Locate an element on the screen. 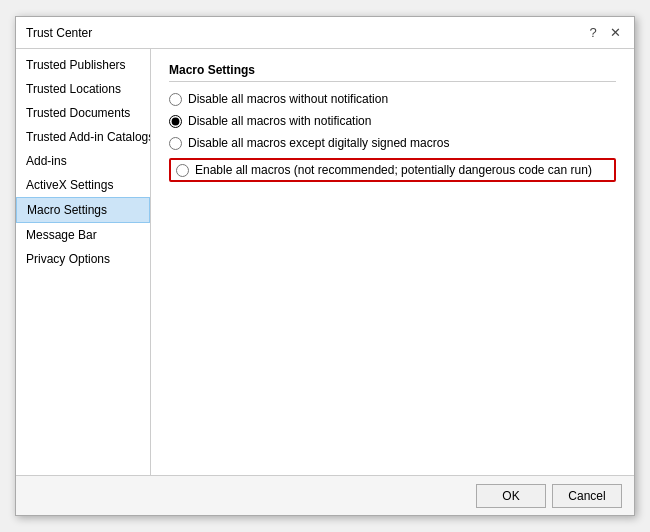  radio-item-disable-notify: Disable all macros with notification is located at coordinates (392, 121).